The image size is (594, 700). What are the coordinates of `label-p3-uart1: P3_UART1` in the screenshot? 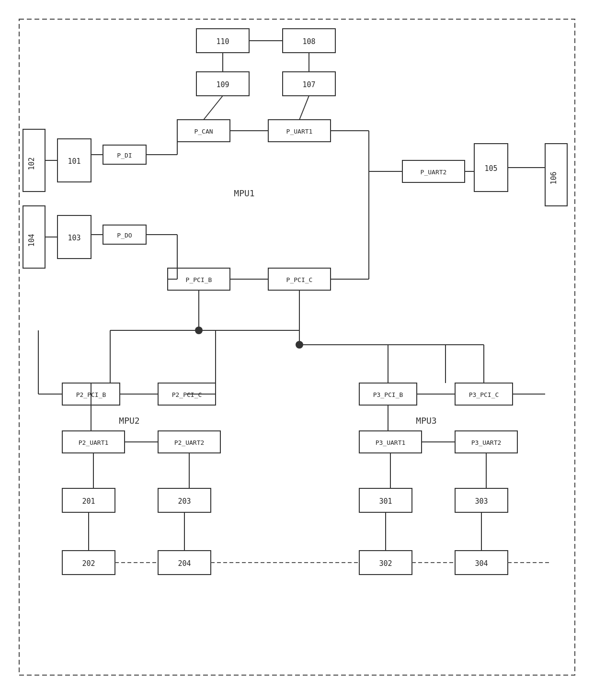 It's located at (391, 442).